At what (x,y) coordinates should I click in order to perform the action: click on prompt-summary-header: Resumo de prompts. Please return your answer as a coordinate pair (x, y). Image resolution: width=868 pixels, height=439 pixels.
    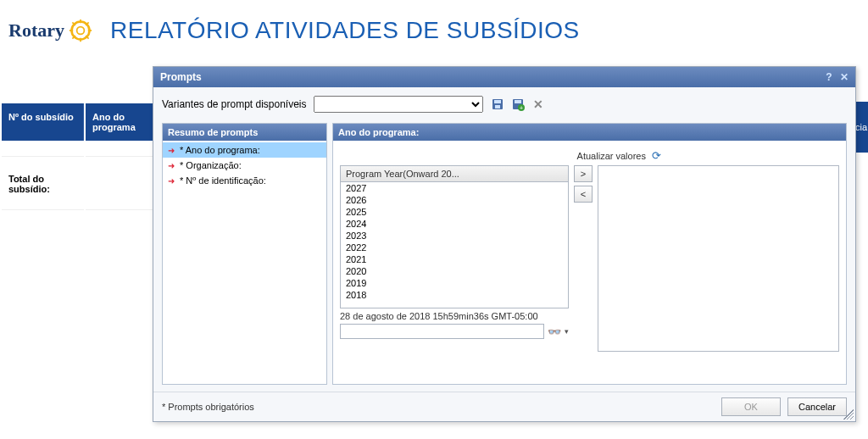
    Looking at the image, I should click on (244, 132).